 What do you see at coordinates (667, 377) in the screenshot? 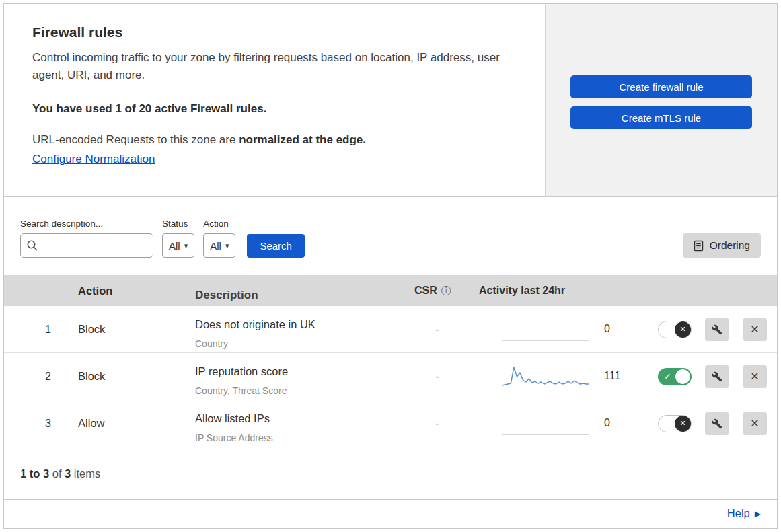
I see `check-icon: ✓` at bounding box center [667, 377].